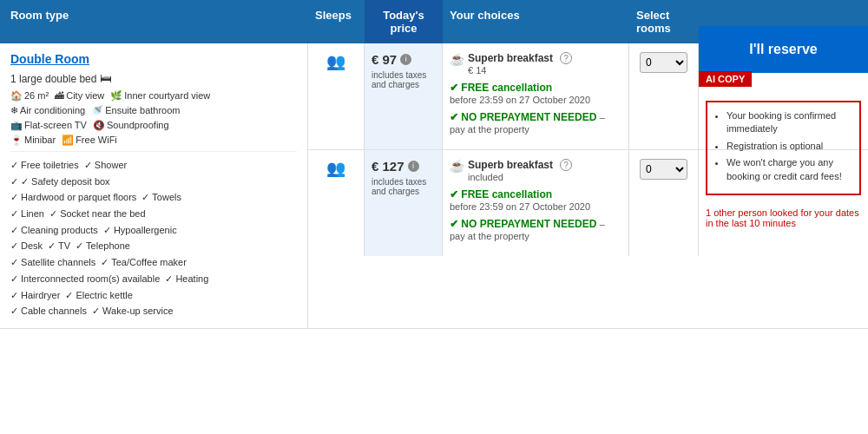 The height and width of the screenshot is (434, 868). What do you see at coordinates (142, 111) in the screenshot?
I see `bathroom-label: Ensuite bathroom` at bounding box center [142, 111].